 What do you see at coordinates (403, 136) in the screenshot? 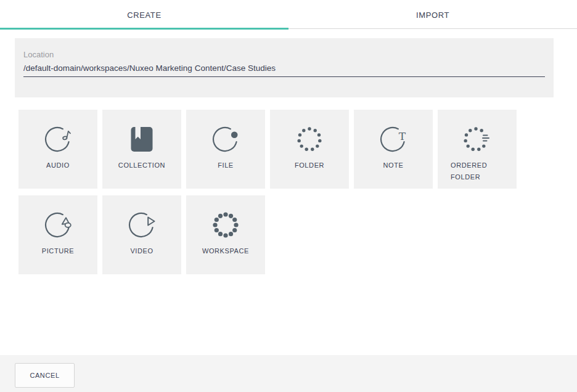
I see `svg-text: T` at bounding box center [403, 136].